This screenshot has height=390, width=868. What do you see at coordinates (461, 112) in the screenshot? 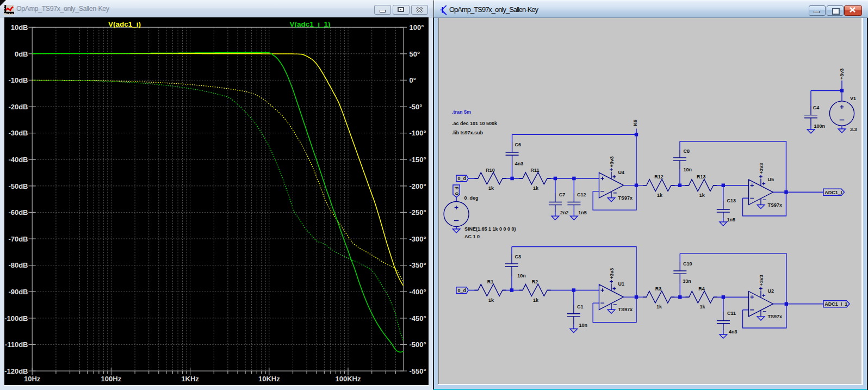
I see `svg-text: .tran 5m` at bounding box center [461, 112].